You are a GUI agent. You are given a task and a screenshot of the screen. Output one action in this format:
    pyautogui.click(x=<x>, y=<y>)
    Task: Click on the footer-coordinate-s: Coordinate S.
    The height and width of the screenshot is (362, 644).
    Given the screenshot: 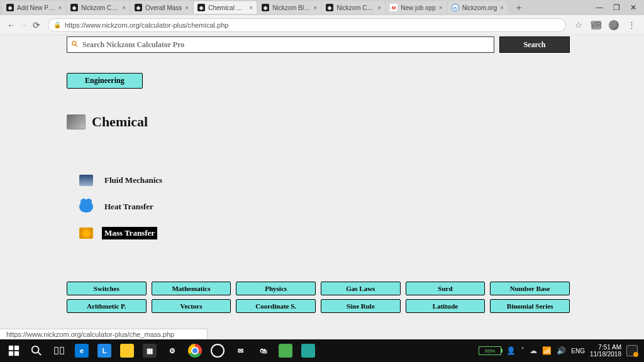 What is the action you would take?
    pyautogui.click(x=275, y=306)
    